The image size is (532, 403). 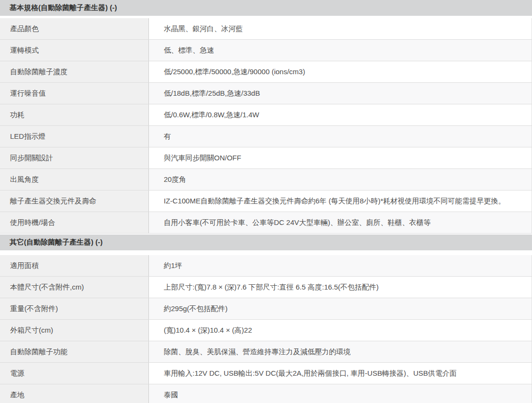 I want to click on spec-value: 水晶黑、銀河白、冰河藍, so click(x=340, y=29).